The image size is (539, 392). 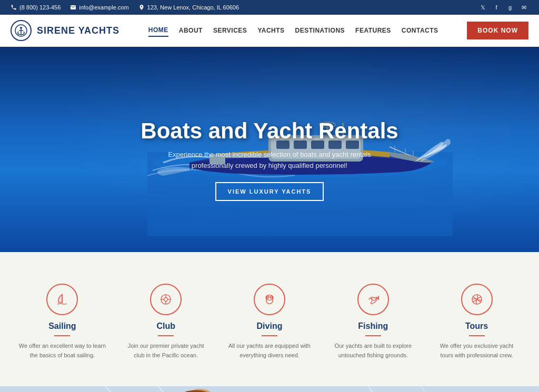 I want to click on bottom-photo-bg, so click(x=270, y=389).